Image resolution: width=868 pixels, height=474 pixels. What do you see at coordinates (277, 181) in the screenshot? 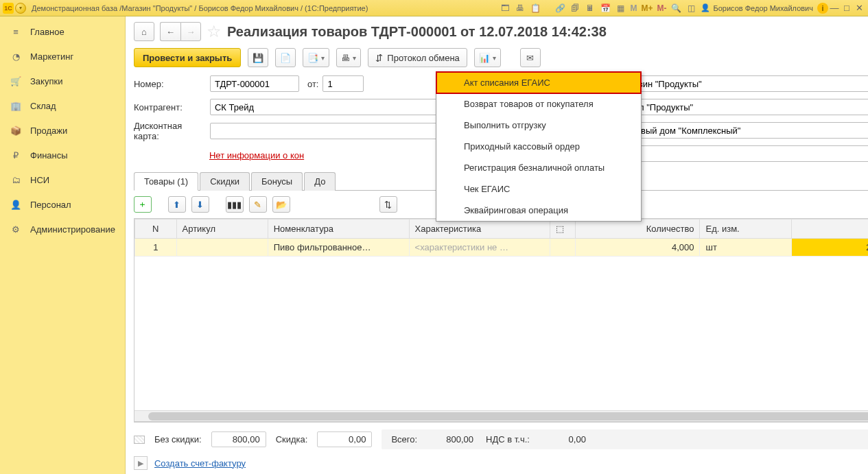
I see `tab-bonuses: Бонусы` at bounding box center [277, 181].